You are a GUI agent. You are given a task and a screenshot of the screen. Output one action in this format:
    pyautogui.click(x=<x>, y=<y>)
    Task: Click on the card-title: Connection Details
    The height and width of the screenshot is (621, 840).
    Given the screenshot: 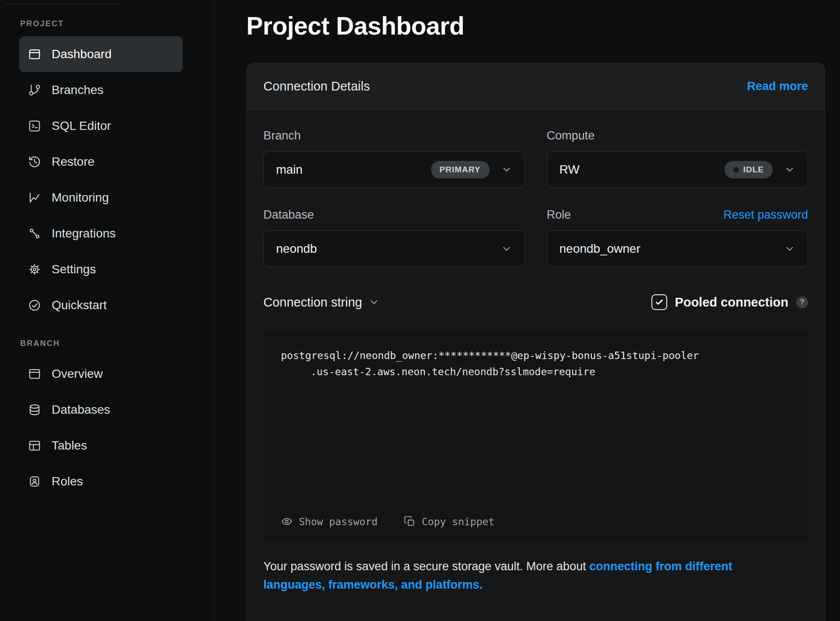 What is the action you would take?
    pyautogui.click(x=317, y=87)
    